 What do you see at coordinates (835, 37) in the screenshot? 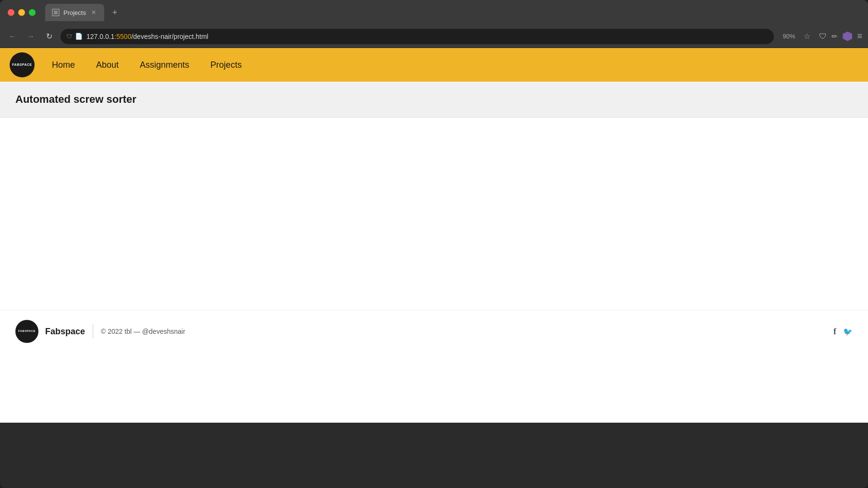
I see `pen-icon: ✏` at bounding box center [835, 37].